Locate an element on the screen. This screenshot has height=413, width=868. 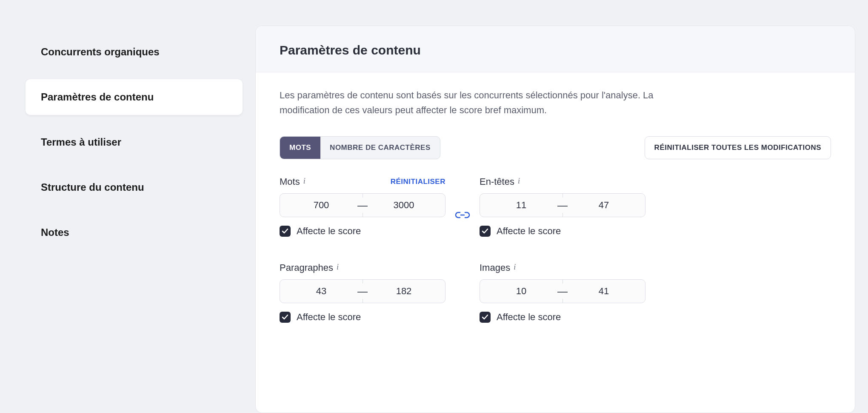
headers-max-input is located at coordinates (604, 205).